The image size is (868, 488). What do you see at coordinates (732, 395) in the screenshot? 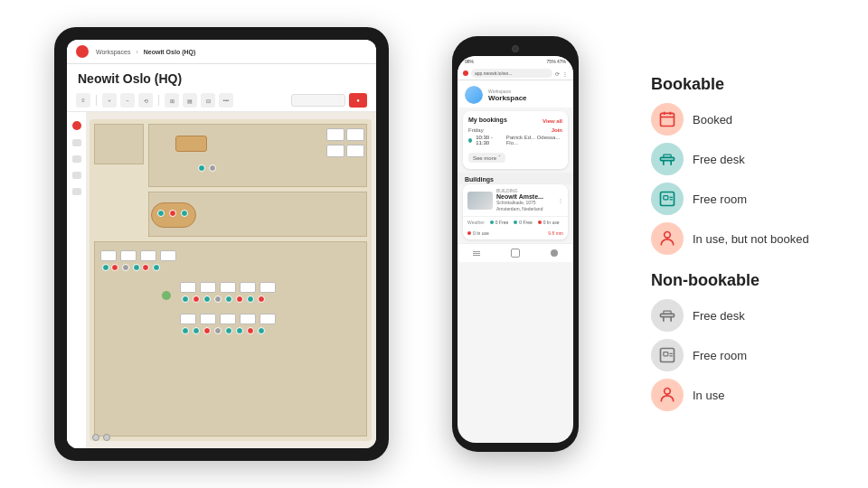
I see `legend-item-nb-in-use: In use` at bounding box center [732, 395].